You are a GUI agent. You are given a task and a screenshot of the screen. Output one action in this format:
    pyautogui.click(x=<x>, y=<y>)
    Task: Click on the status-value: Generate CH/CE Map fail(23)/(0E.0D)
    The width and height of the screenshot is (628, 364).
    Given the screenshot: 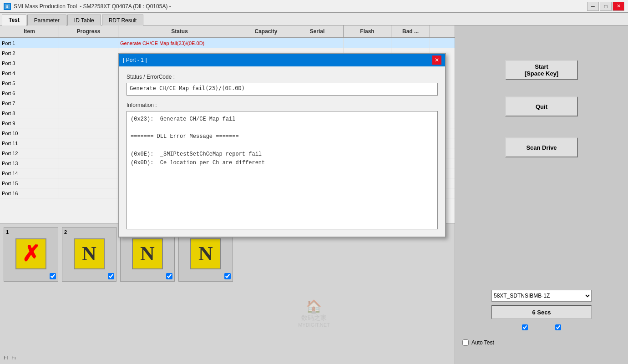 What is the action you would take?
    pyautogui.click(x=282, y=89)
    